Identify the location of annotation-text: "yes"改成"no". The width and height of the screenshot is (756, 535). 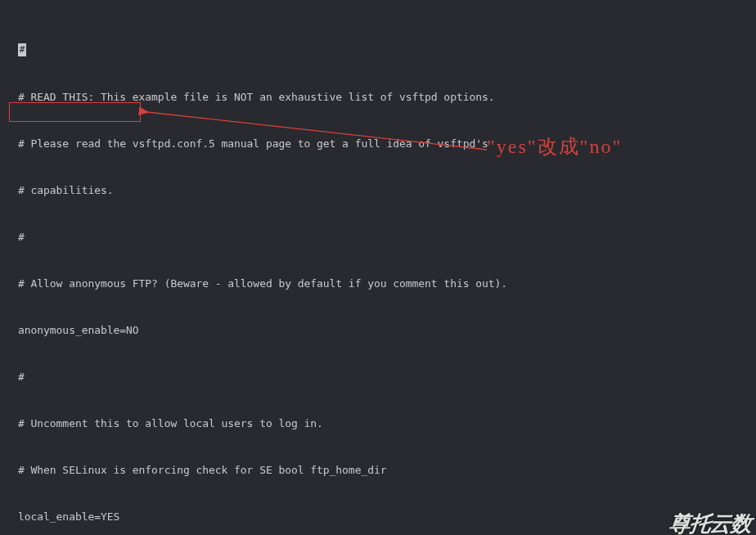
(555, 147).